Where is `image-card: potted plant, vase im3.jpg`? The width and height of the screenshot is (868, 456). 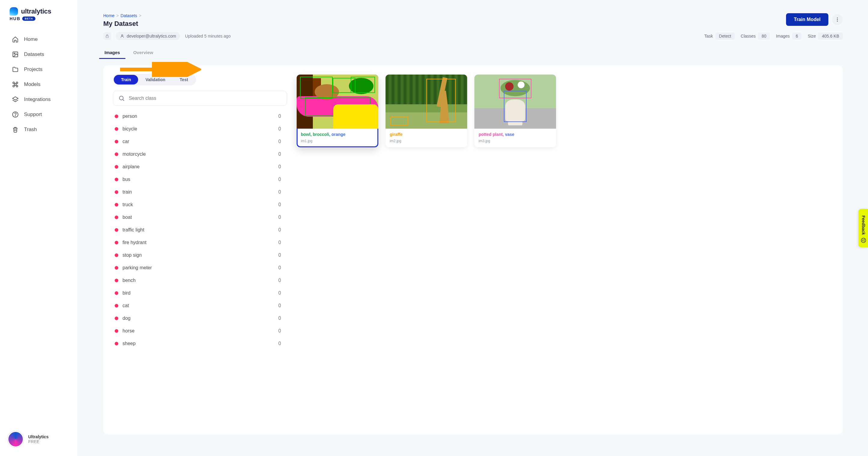 image-card: potted plant, vase im3.jpg is located at coordinates (515, 111).